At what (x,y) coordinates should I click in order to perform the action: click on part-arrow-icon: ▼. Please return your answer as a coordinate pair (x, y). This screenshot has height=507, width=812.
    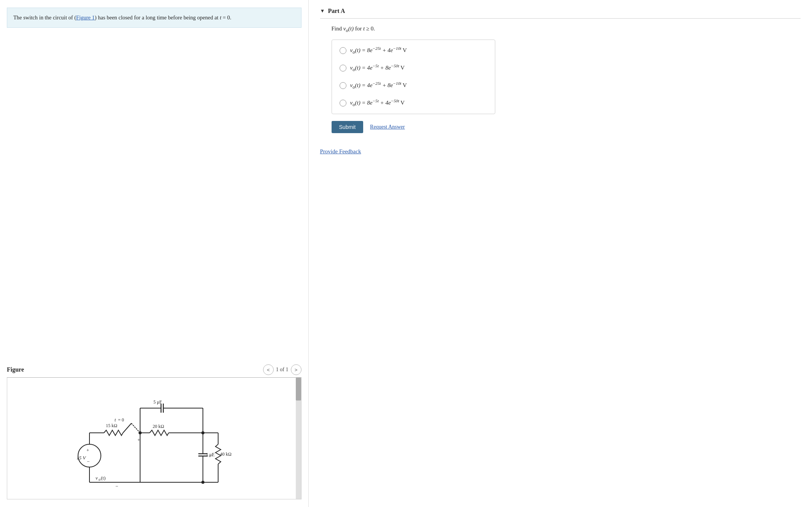
    Looking at the image, I should click on (323, 11).